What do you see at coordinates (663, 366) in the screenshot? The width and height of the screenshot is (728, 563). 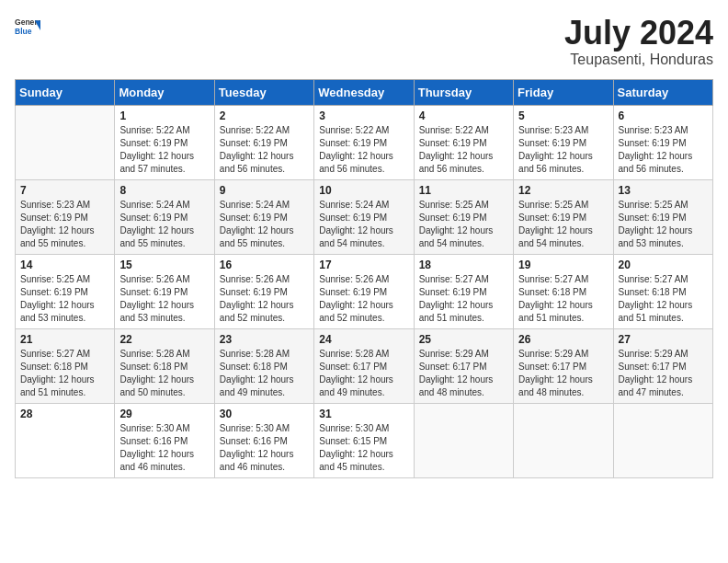 I see `calendar-cell: 27Sunrise: 5:29 AM Sunset: 6:17 PM Dayli…` at bounding box center [663, 366].